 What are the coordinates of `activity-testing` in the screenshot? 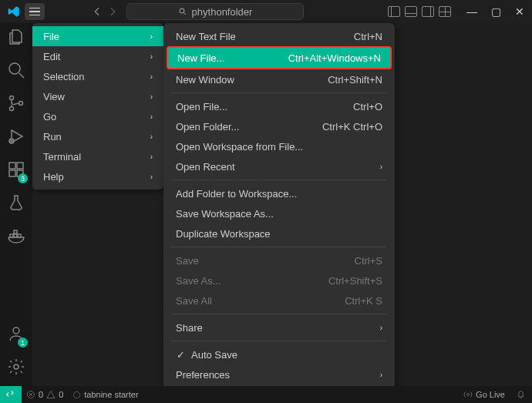 It's located at (16, 203).